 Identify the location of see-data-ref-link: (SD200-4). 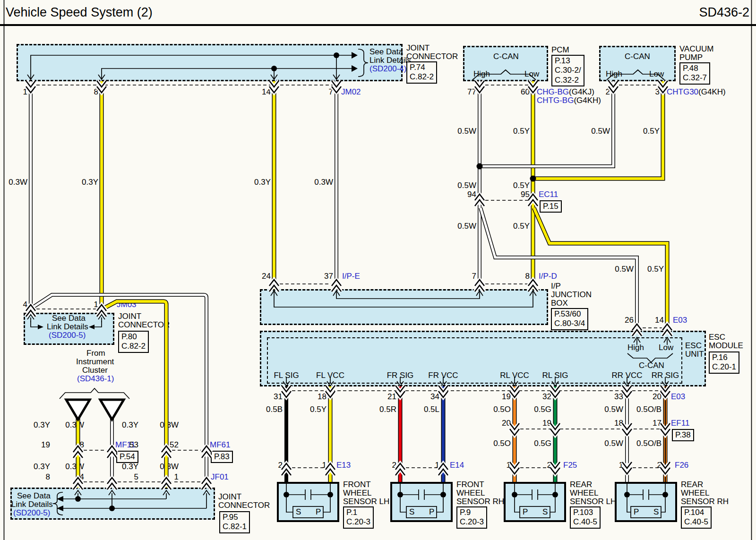
(388, 69).